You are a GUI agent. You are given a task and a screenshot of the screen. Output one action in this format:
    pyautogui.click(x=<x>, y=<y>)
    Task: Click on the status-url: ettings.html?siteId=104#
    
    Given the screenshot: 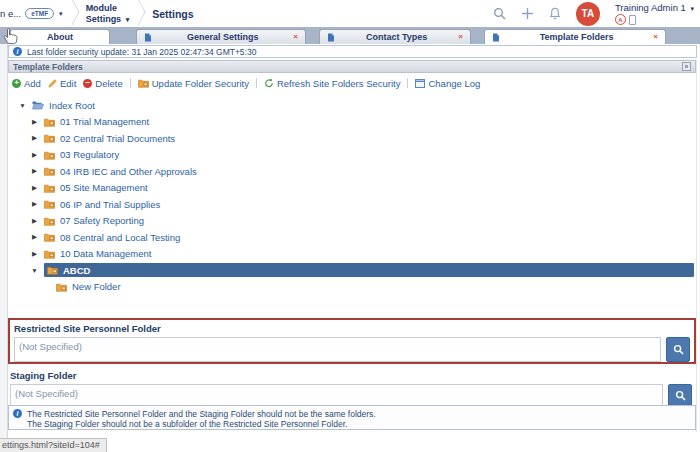 What is the action you would take?
    pyautogui.click(x=54, y=445)
    